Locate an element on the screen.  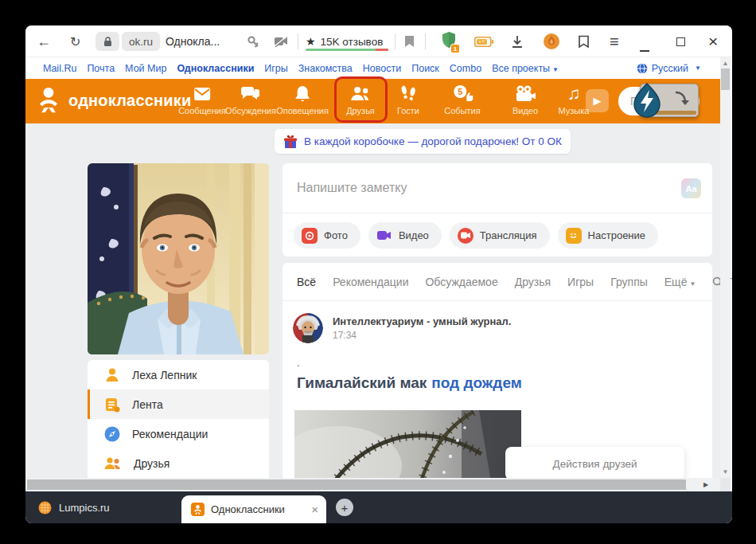
nav-poisk: Поиск is located at coordinates (425, 68).